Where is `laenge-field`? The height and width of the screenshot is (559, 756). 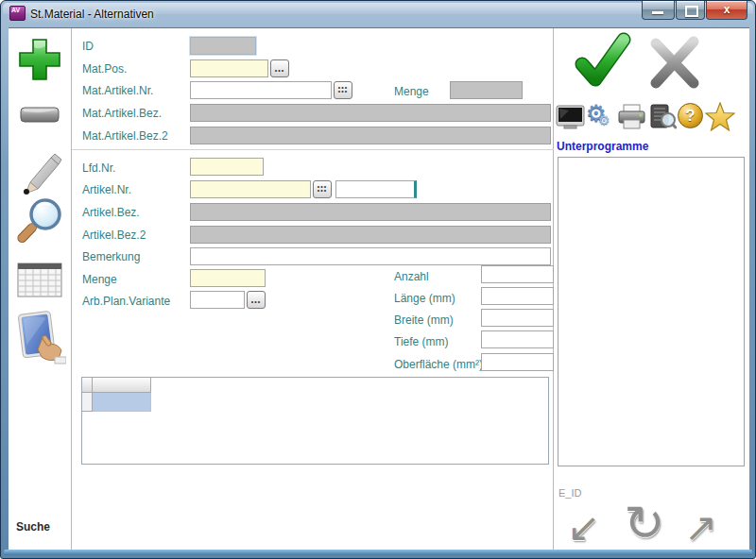 laenge-field is located at coordinates (518, 296).